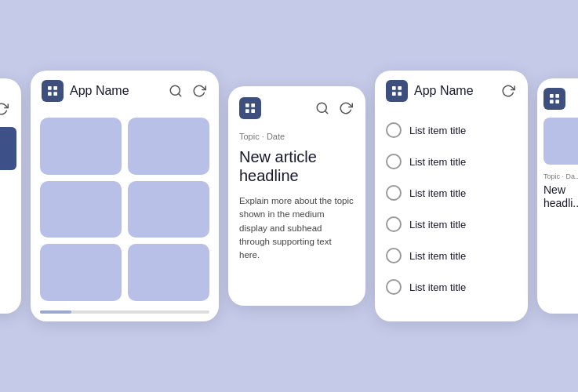  I want to click on left-partial-card, so click(11, 196).